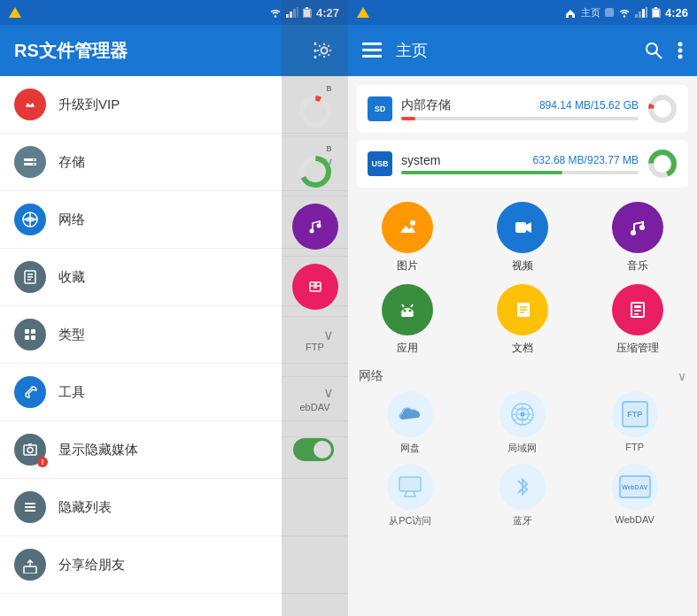 The height and width of the screenshot is (616, 697). What do you see at coordinates (410, 520) in the screenshot?
I see `pc-label: 从PC访问` at bounding box center [410, 520].